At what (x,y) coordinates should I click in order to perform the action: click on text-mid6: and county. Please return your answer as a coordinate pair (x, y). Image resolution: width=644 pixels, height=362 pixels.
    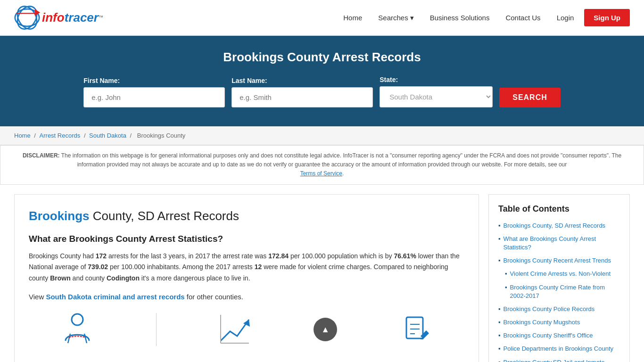
    Looking at the image, I should click on (89, 278).